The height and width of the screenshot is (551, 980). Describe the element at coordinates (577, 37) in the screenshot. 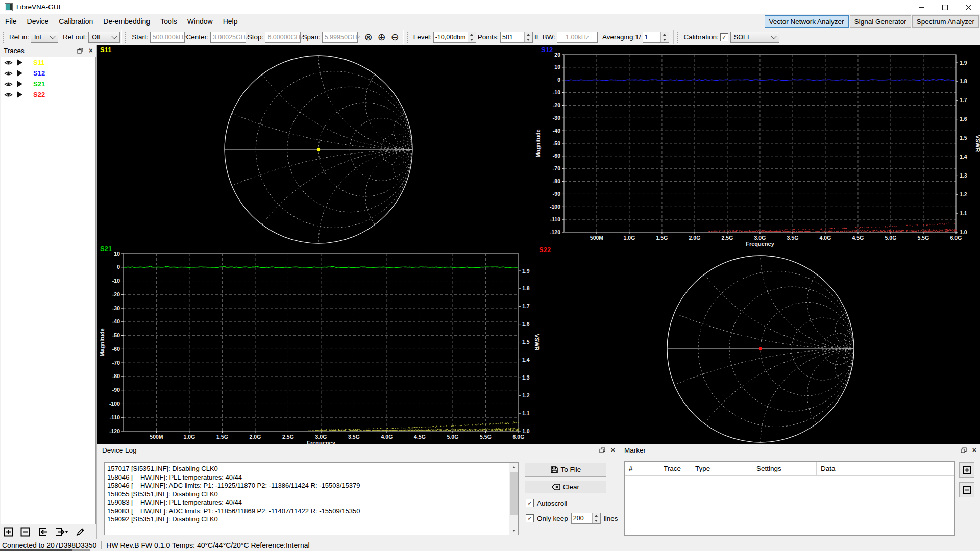

I see `ifbw-input: 1.00kHz` at that location.